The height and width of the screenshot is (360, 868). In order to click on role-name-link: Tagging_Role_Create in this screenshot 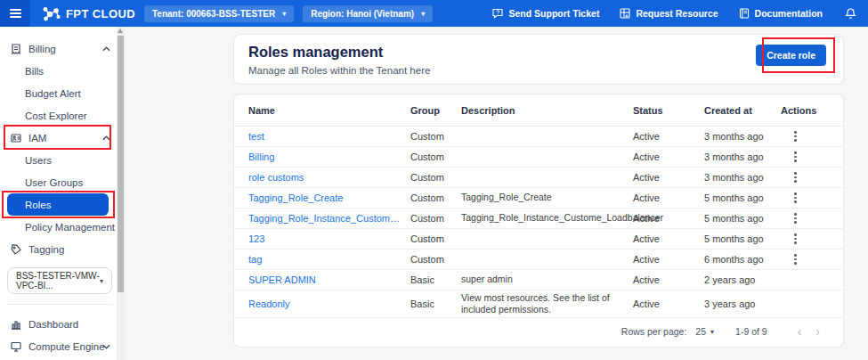, I will do `click(329, 198)`.